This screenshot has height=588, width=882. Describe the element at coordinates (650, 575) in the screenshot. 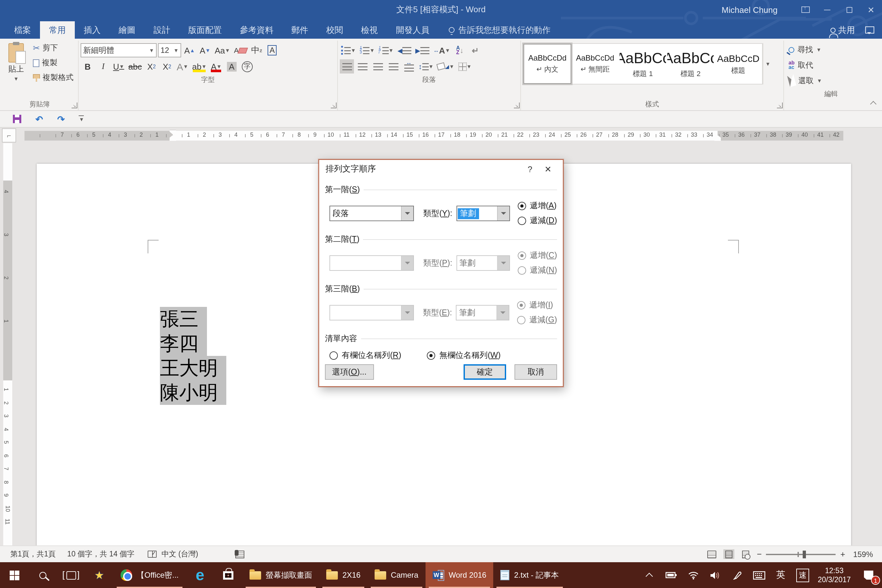

I see `show-hidden-icons-button` at that location.